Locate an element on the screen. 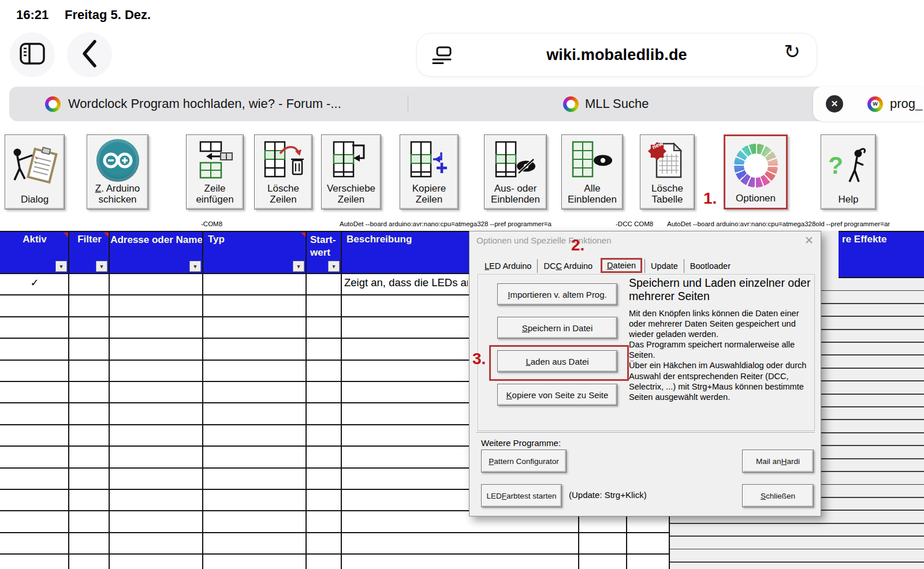 Image resolution: width=924 pixels, height=569 pixels. hide-show-icon is located at coordinates (516, 159).